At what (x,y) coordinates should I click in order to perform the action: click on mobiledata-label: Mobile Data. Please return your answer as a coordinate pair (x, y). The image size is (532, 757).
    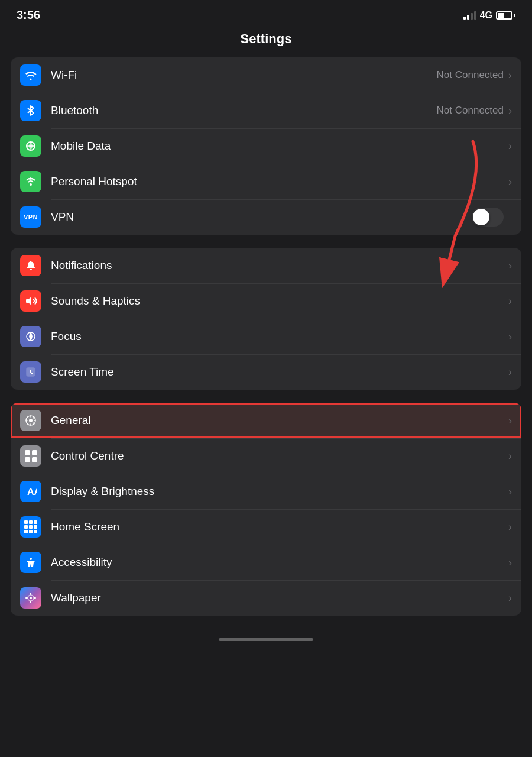
    Looking at the image, I should click on (280, 146).